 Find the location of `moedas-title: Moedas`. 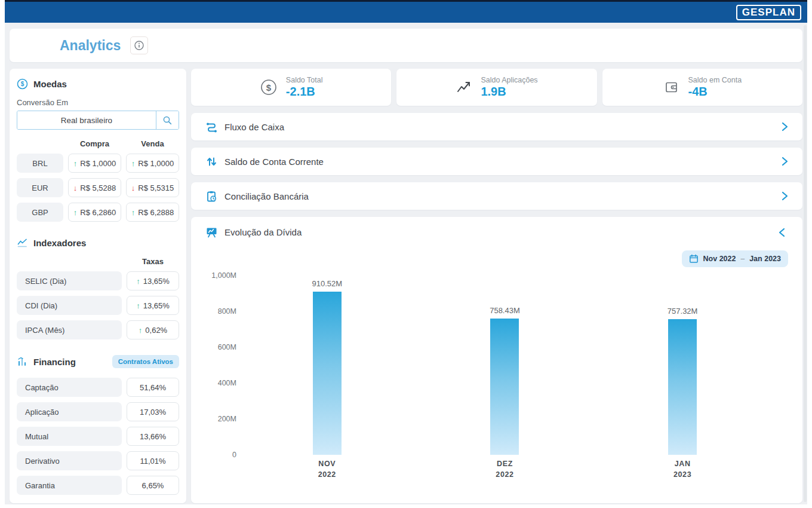

moedas-title: Moedas is located at coordinates (50, 84).